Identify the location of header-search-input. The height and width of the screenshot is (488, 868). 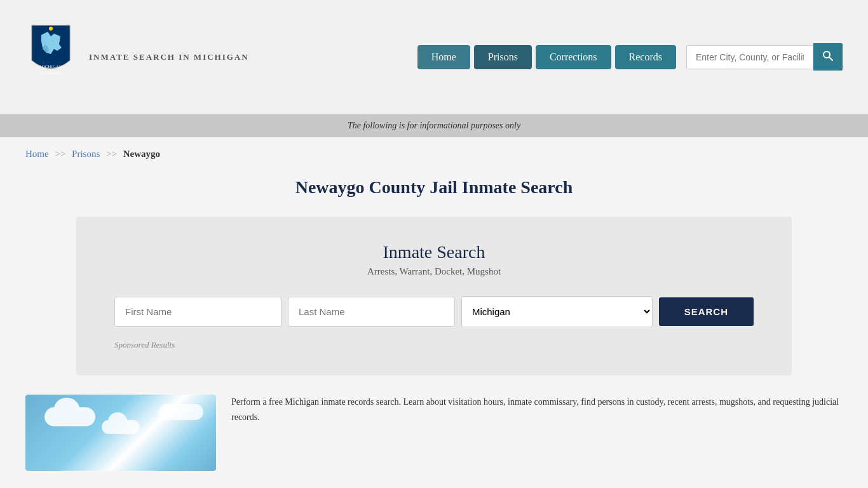
(750, 57).